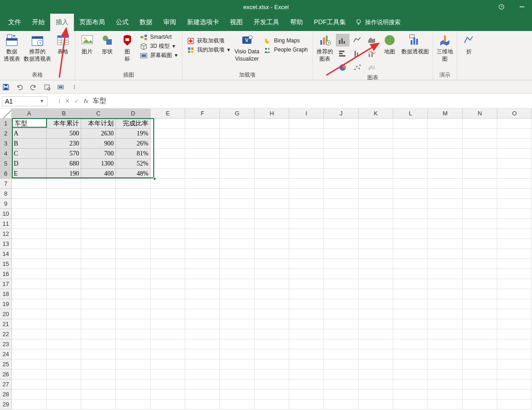 The width and height of the screenshot is (532, 410). Describe the element at coordinates (6, 224) in the screenshot. I see `row-header: 11` at that location.